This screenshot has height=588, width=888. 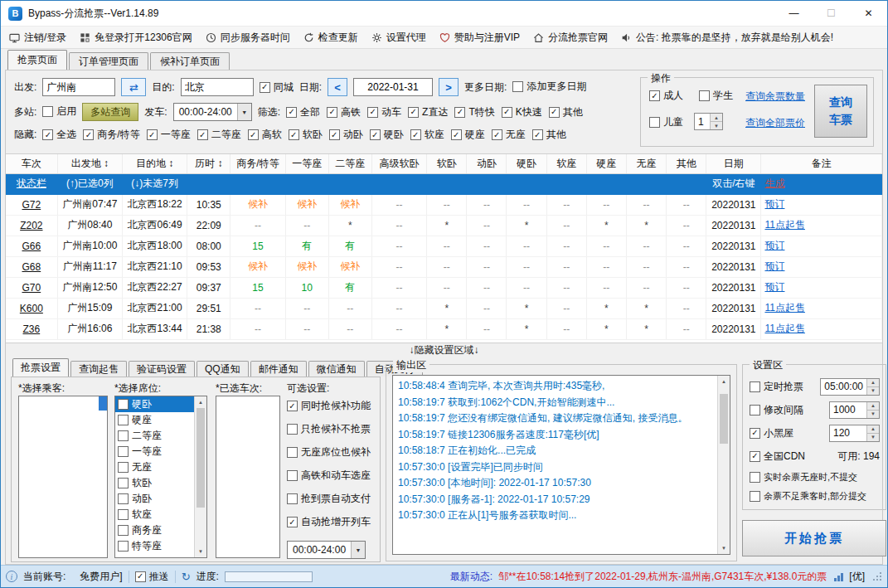 What do you see at coordinates (212, 112) in the screenshot?
I see `depart-time-select: 00:00-24:00▼` at bounding box center [212, 112].